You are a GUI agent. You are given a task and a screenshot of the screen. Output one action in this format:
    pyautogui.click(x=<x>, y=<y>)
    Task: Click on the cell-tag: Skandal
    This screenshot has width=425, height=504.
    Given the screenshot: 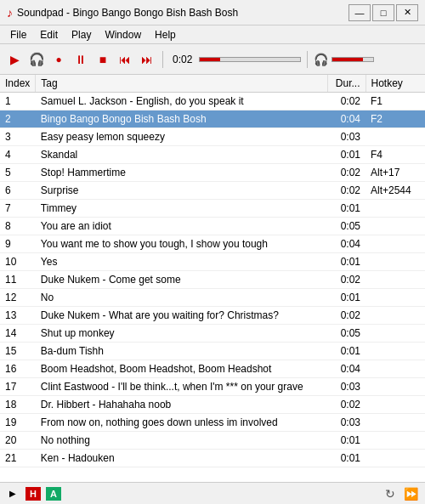 What is the action you would take?
    pyautogui.click(x=182, y=155)
    